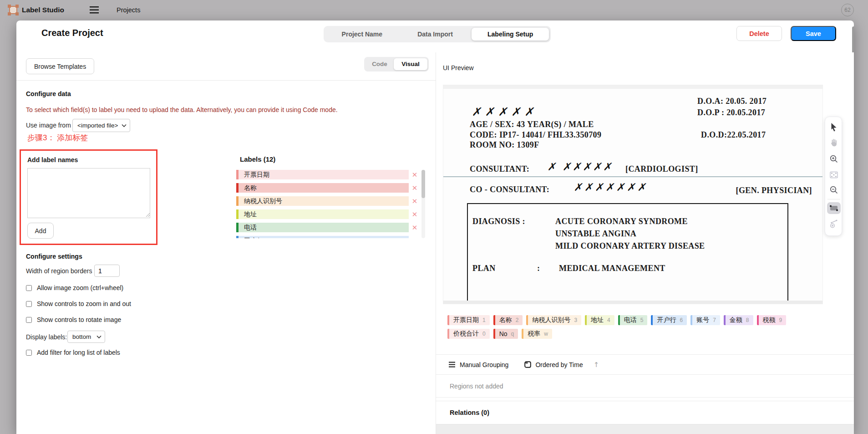 This screenshot has width=868, height=434. Describe the element at coordinates (500, 169) in the screenshot. I see `doc-consultant-label: CONSULTANT:` at that location.